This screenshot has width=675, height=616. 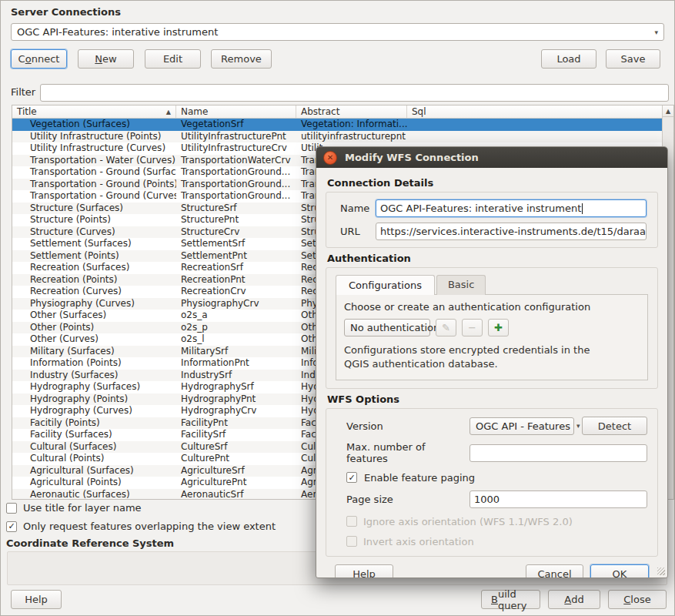 What do you see at coordinates (94, 328) in the screenshot?
I see `cell-title: Other (Points)` at bounding box center [94, 328].